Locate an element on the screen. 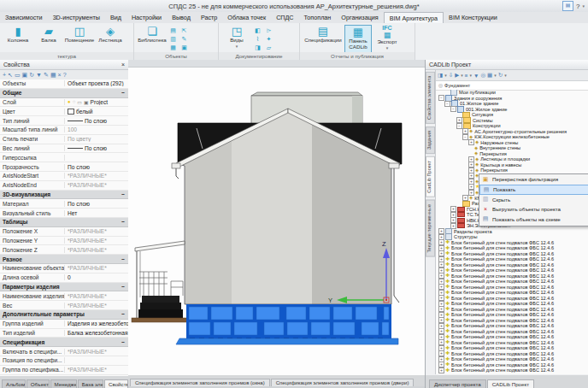  menu-item-Зависимости: Зависимости is located at coordinates (24, 17).